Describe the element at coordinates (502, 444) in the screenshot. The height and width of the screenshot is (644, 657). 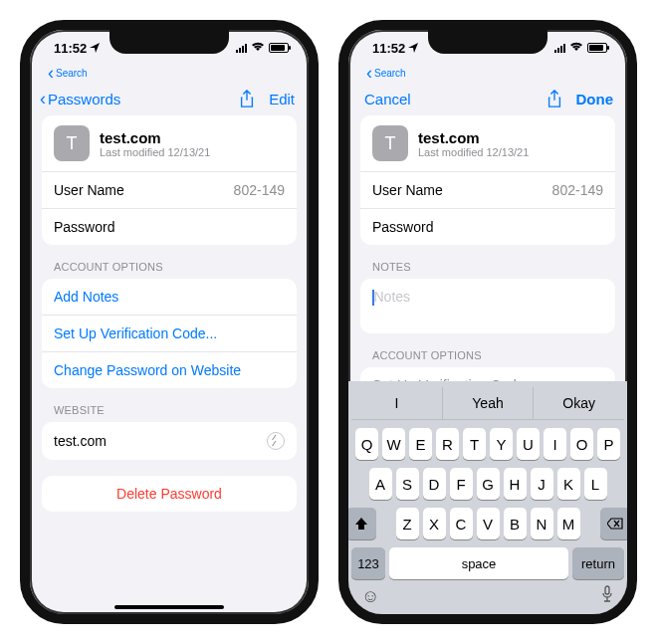
I see `key-y: Y` at that location.